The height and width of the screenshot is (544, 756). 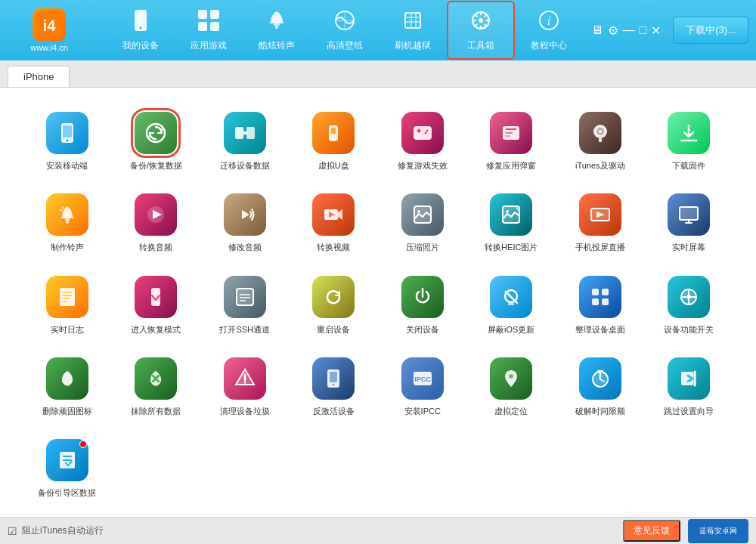 What do you see at coordinates (689, 297) in the screenshot?
I see `device-switch-icon` at bounding box center [689, 297].